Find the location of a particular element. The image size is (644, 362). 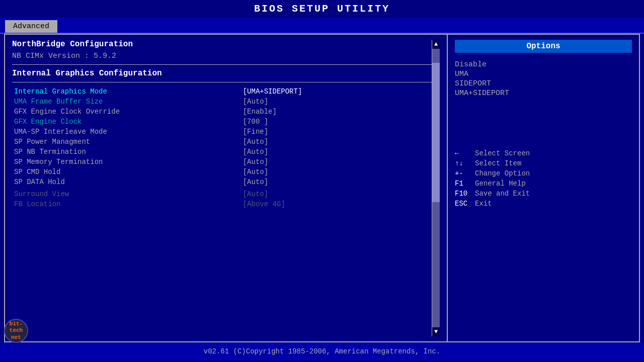

config-row: SP Power Managment[Auto] is located at coordinates (222, 142).